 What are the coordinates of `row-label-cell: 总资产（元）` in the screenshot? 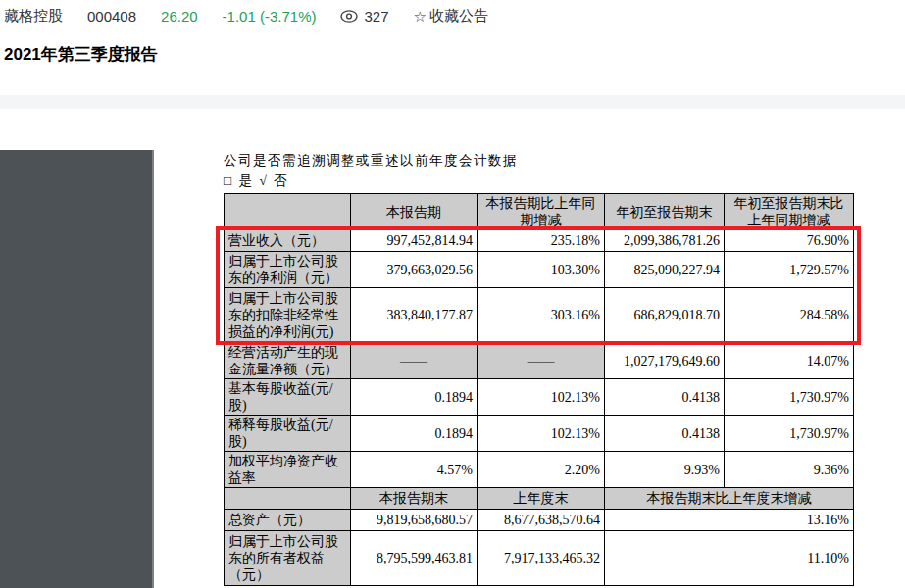 It's located at (288, 520).